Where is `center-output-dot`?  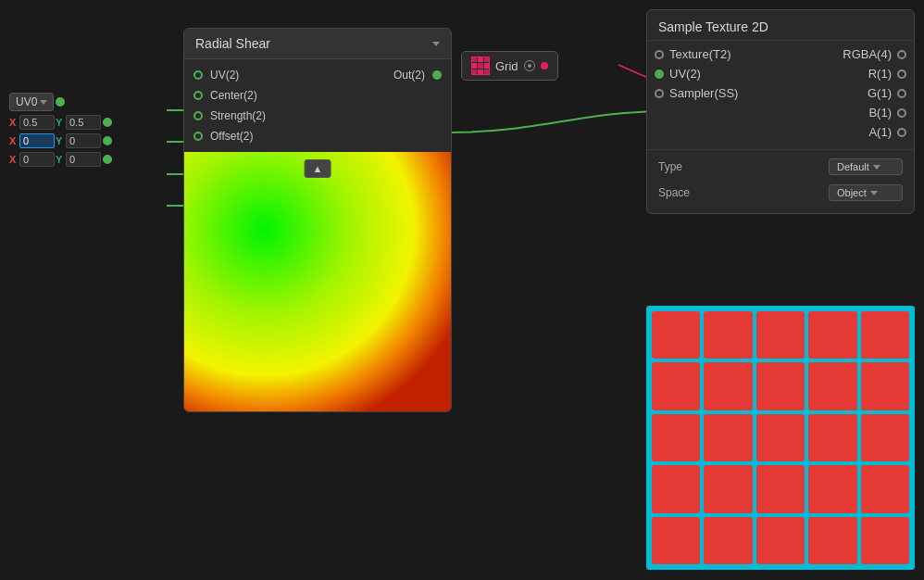 center-output-dot is located at coordinates (107, 122).